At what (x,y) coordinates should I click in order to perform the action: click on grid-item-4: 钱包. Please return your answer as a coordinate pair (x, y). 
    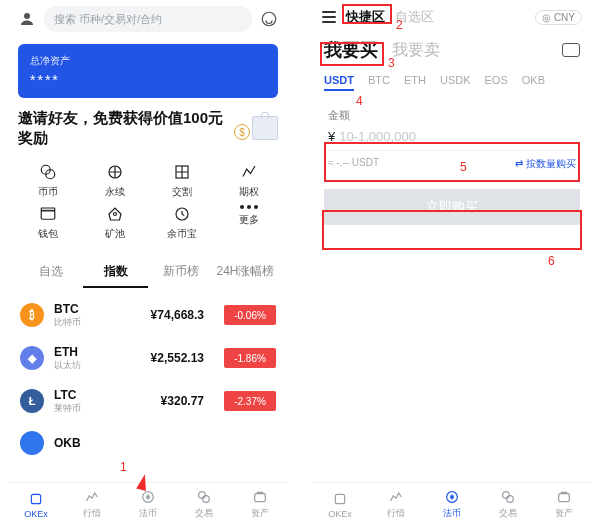
    Looking at the image, I should click on (48, 223).